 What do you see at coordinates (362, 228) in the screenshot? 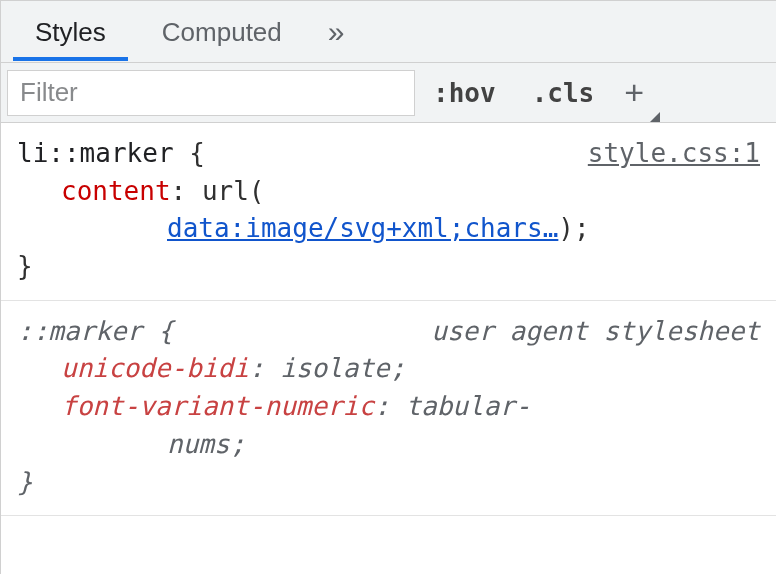
I see `url-link: data:image/svg+xml;chars…` at bounding box center [362, 228].